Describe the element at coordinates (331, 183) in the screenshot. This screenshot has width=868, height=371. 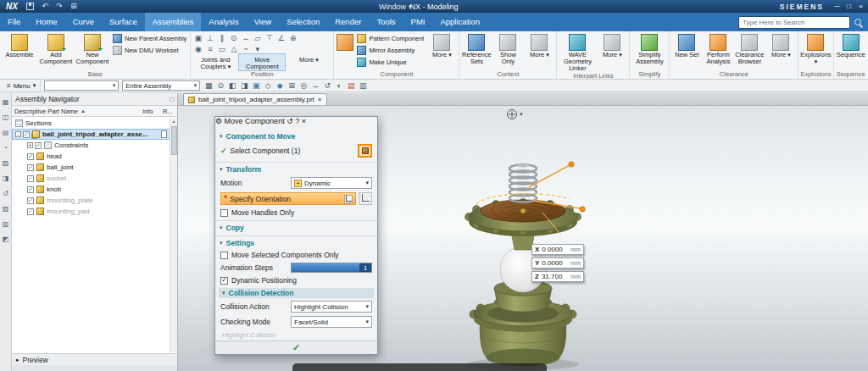
I see `motion-dropdown: Dynamic ▾` at that location.